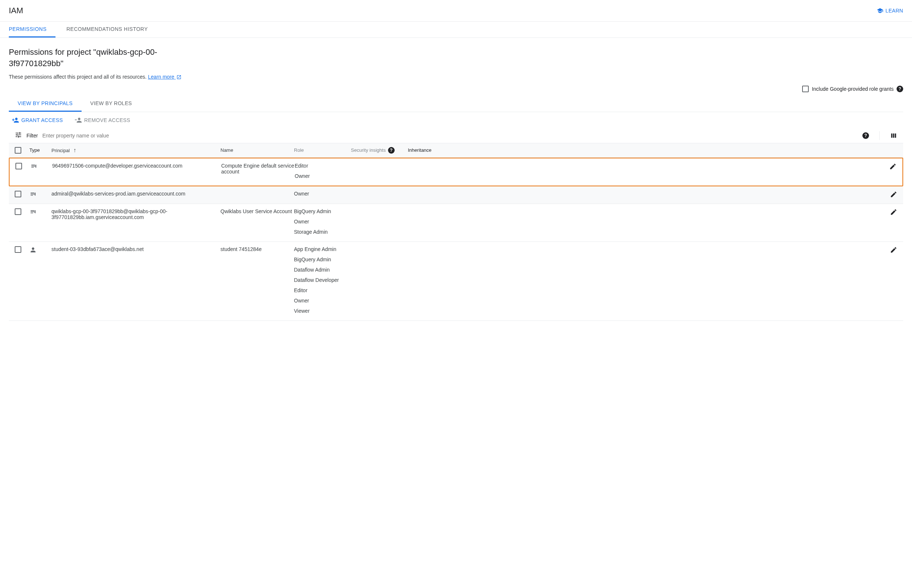  What do you see at coordinates (37, 120) in the screenshot?
I see `grant-access-button: GRANT ACCESS` at bounding box center [37, 120].